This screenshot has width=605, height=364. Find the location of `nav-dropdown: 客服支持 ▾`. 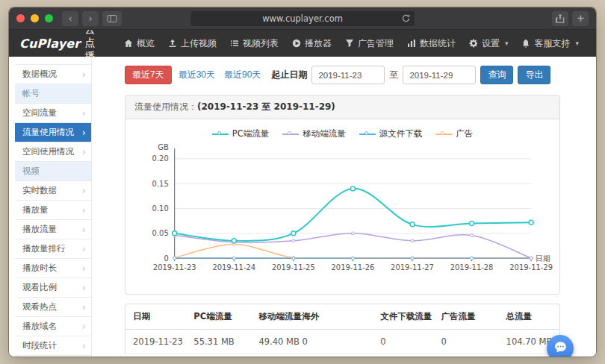

nav-dropdown: 客服支持 ▾ is located at coordinates (550, 43).